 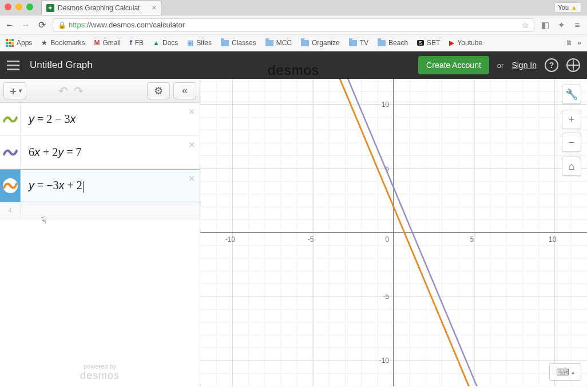 What do you see at coordinates (110, 152) in the screenshot?
I see `expression-input: 6x + 2y = 7` at bounding box center [110, 152].